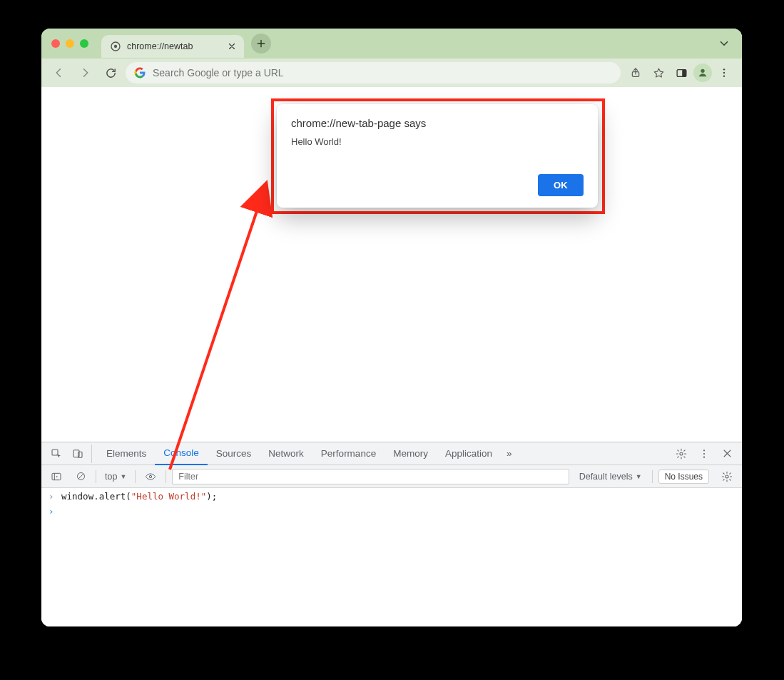 The width and height of the screenshot is (784, 680). What do you see at coordinates (56, 44) in the screenshot?
I see `window-close-button` at bounding box center [56, 44].